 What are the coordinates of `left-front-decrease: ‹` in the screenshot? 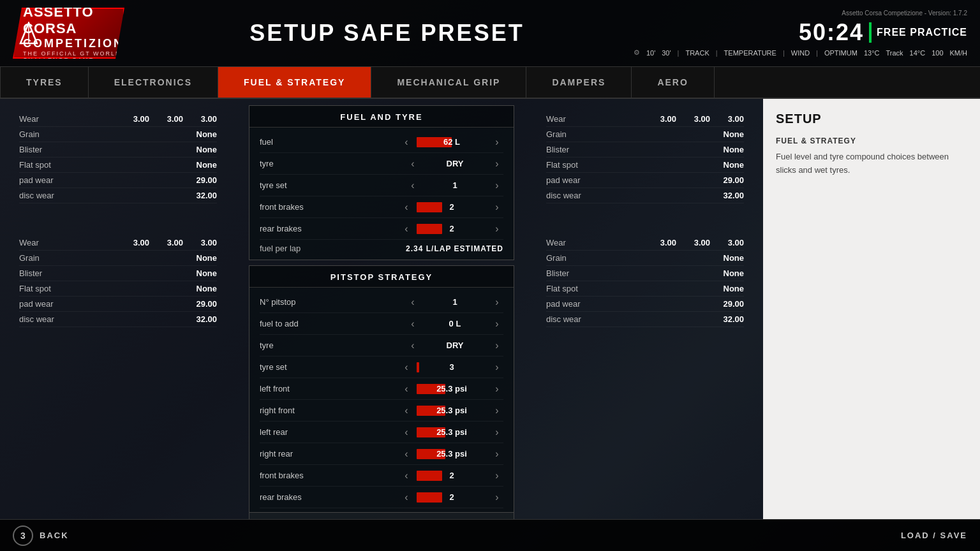 It's located at (406, 389).